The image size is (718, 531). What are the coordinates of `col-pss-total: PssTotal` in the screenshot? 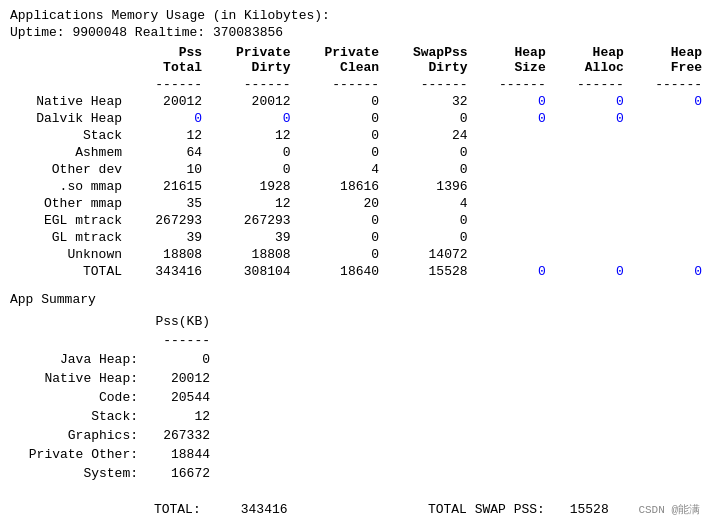 It's located at (169, 60).